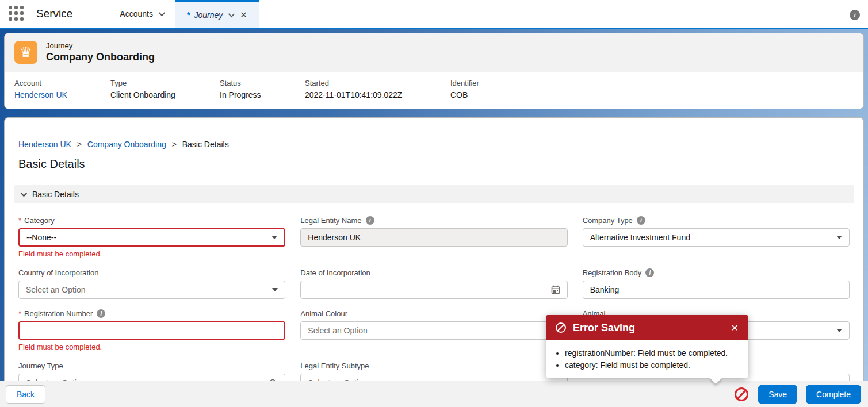  I want to click on error-item: category: Field must be completed., so click(652, 366).